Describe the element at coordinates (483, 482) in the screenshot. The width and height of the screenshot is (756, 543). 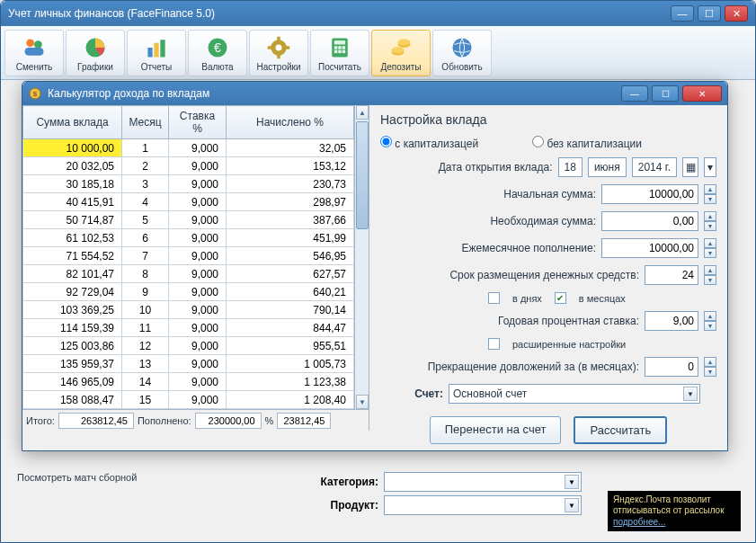
I see `category-select: ▼` at that location.